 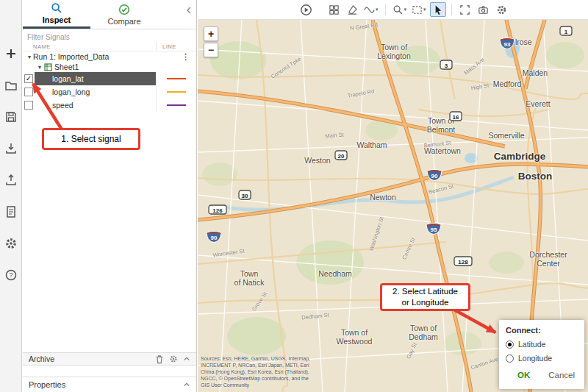 What do you see at coordinates (11, 180) in the screenshot?
I see `export-button` at bounding box center [11, 180].